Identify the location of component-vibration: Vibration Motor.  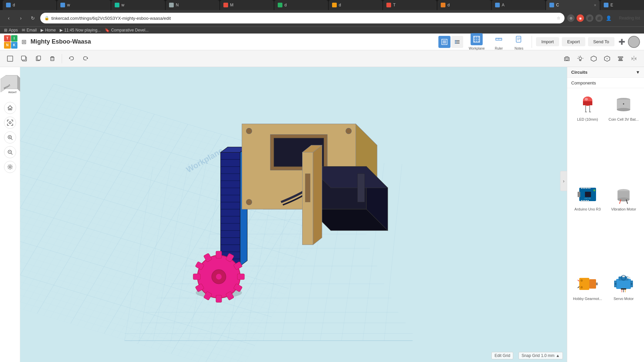
(624, 225).